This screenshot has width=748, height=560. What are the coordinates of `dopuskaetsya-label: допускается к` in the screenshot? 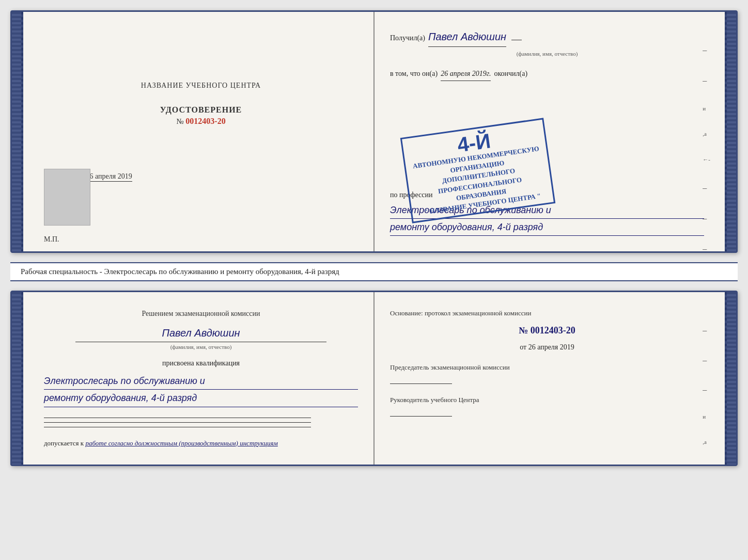 It's located at (64, 443).